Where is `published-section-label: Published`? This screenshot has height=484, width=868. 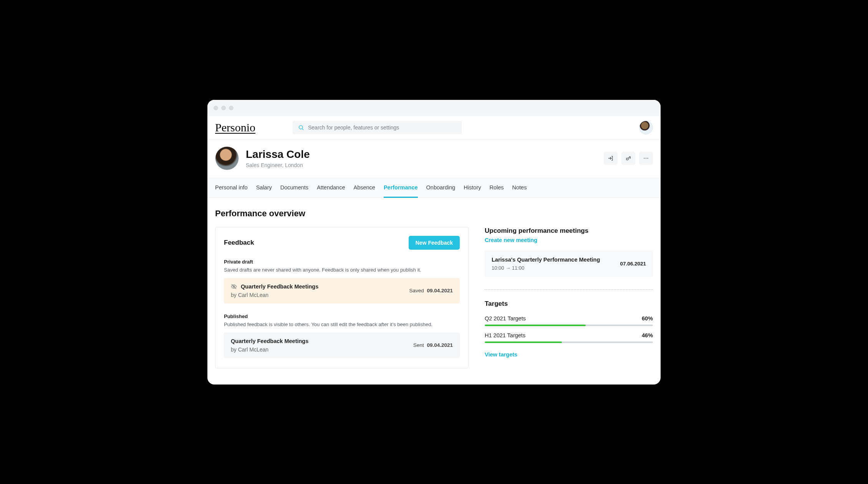
published-section-label: Published is located at coordinates (342, 317).